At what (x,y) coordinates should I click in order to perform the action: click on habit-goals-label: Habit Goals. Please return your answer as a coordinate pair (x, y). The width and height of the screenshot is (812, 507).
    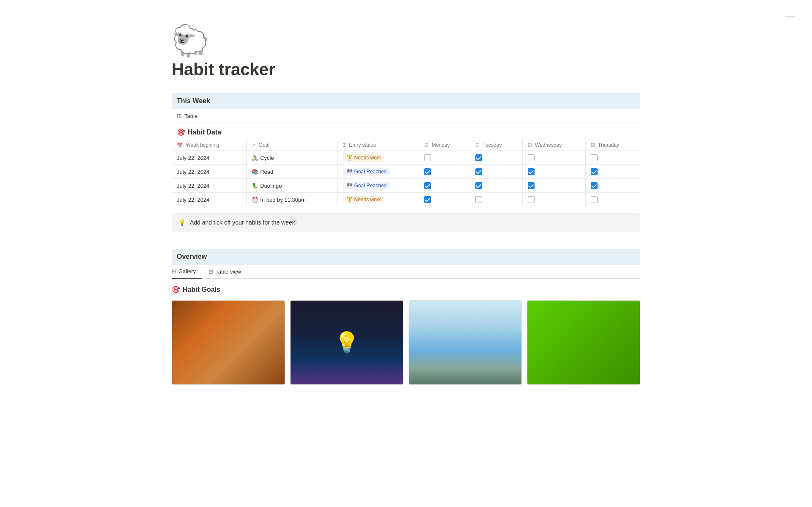
    Looking at the image, I should click on (201, 290).